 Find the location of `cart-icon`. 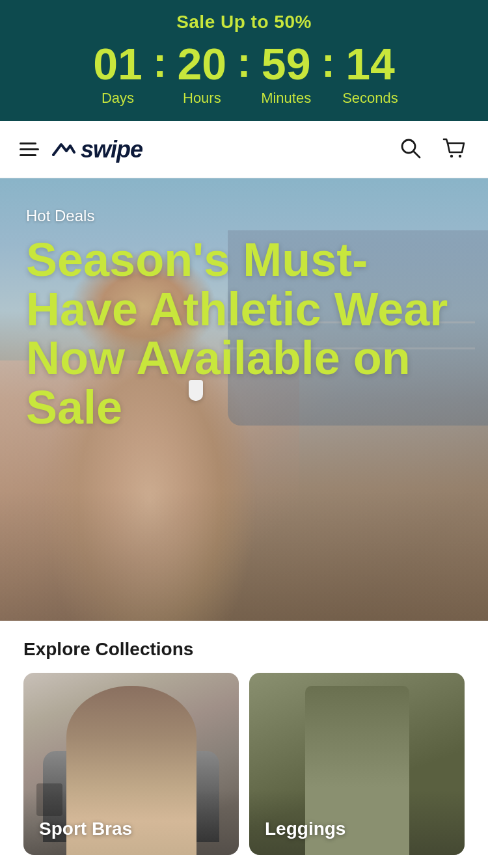

cart-icon is located at coordinates (454, 148).